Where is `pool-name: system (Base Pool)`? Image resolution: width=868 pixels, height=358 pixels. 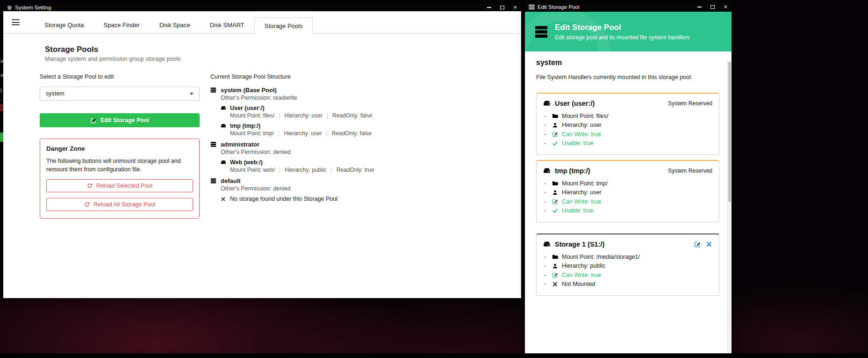
pool-name: system (Base Pool) is located at coordinates (249, 90).